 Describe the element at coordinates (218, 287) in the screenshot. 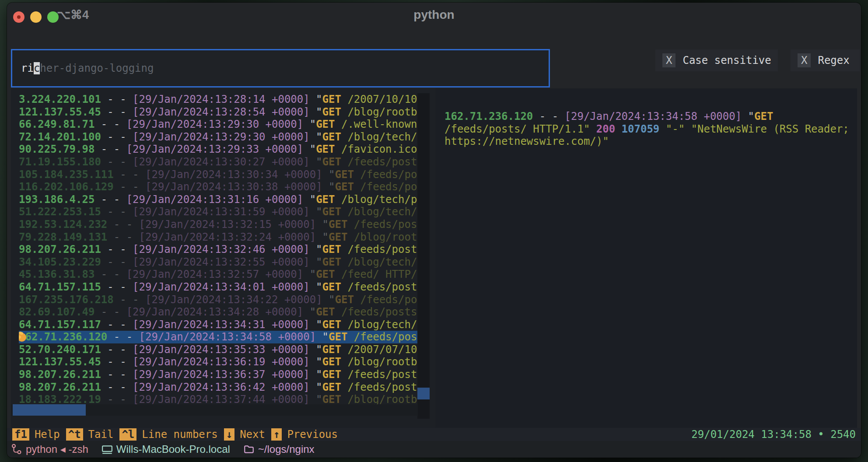

I see `log-row: 64.71.157.115 - - [29/Jan/2024:13:34:01 …` at that location.